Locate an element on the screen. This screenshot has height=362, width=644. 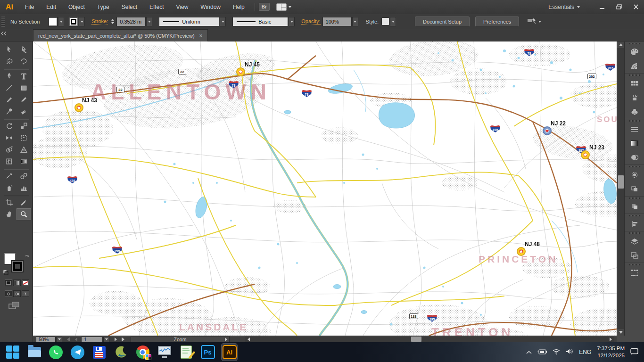
opacity-label: Opacity: is located at coordinates (311, 22).